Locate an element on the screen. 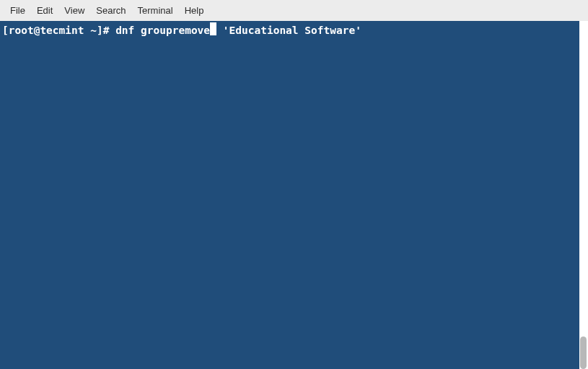 The width and height of the screenshot is (588, 369). scrollbar-track is located at coordinates (584, 195).